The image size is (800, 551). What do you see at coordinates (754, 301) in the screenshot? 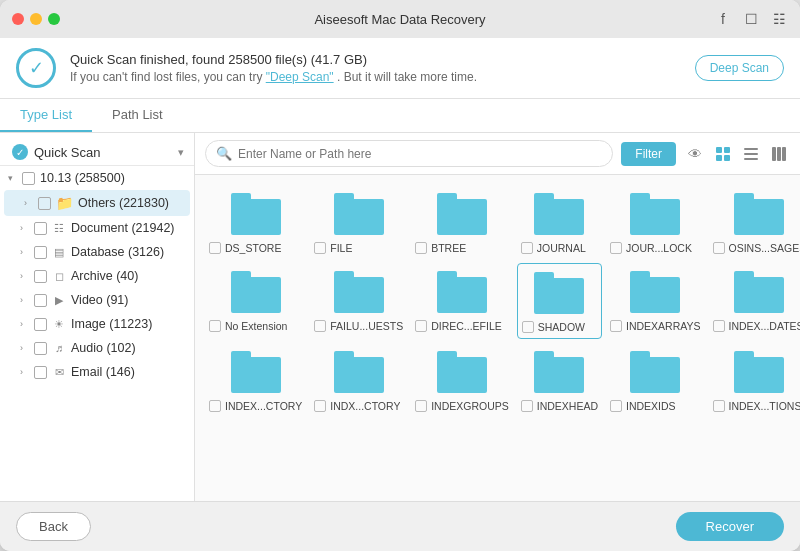
I see `file-item-index_dates: INDEX...DATES` at bounding box center [754, 301].